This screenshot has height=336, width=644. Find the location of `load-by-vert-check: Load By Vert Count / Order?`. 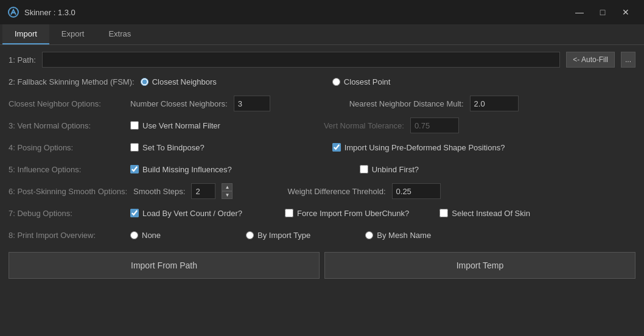

load-by-vert-check: Load By Vert Count / Order? is located at coordinates (186, 213).